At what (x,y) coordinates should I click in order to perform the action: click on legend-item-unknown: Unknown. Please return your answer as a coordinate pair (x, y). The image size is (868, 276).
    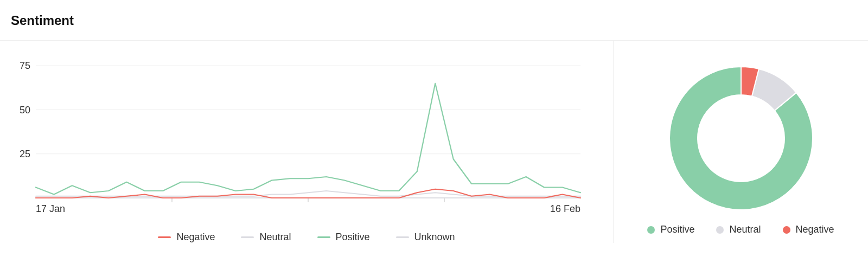
    Looking at the image, I should click on (425, 238).